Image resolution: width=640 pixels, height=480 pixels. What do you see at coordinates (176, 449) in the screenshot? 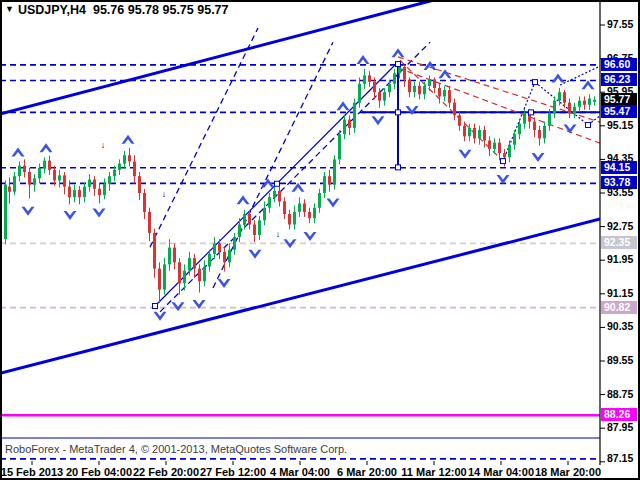
I see `copyright-label: RoboForex - MetaTrader 4, © 2001-2013, M…` at bounding box center [176, 449].